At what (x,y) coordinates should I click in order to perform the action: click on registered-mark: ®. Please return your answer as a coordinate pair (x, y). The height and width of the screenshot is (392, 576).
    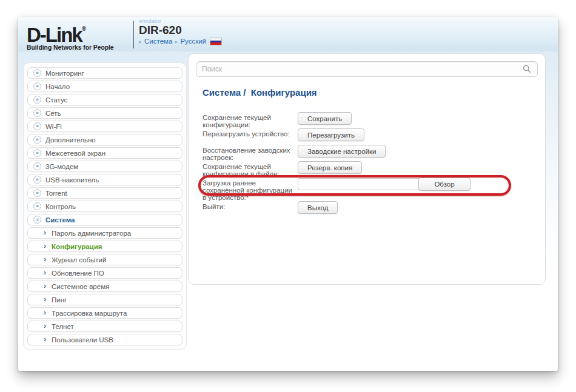
    Looking at the image, I should click on (84, 29).